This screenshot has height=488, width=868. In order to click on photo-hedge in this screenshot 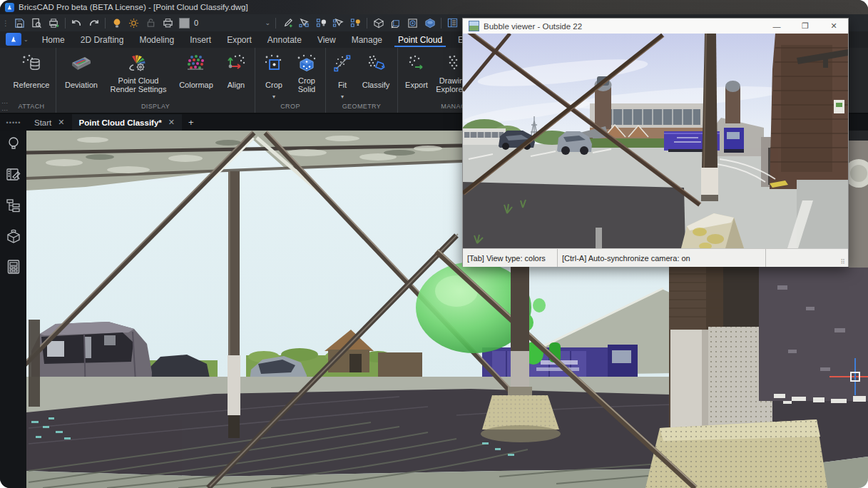, I will do `click(628, 143)`.